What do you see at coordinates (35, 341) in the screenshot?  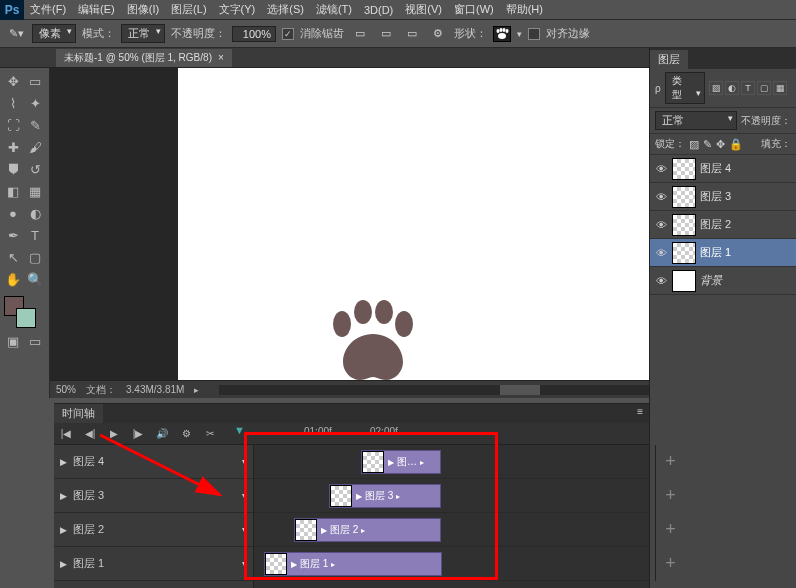 I see `screenmode-toggle: ▭` at bounding box center [35, 341].